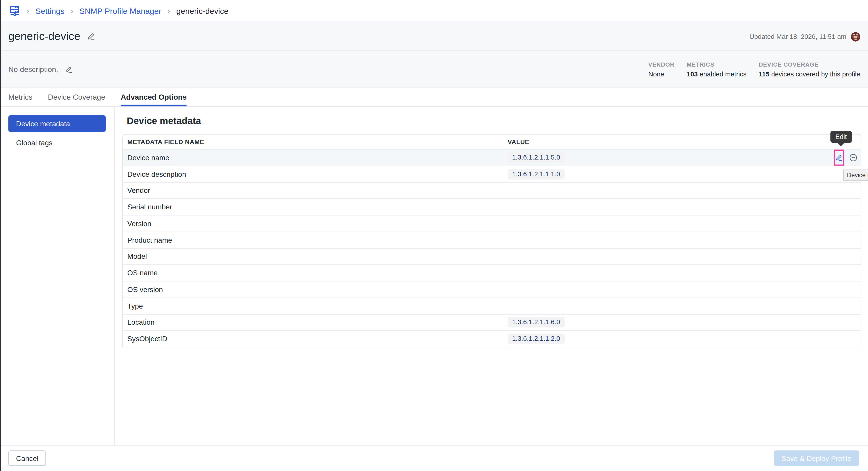 This screenshot has height=471, width=868. I want to click on metadata-field-name: Location, so click(315, 322).